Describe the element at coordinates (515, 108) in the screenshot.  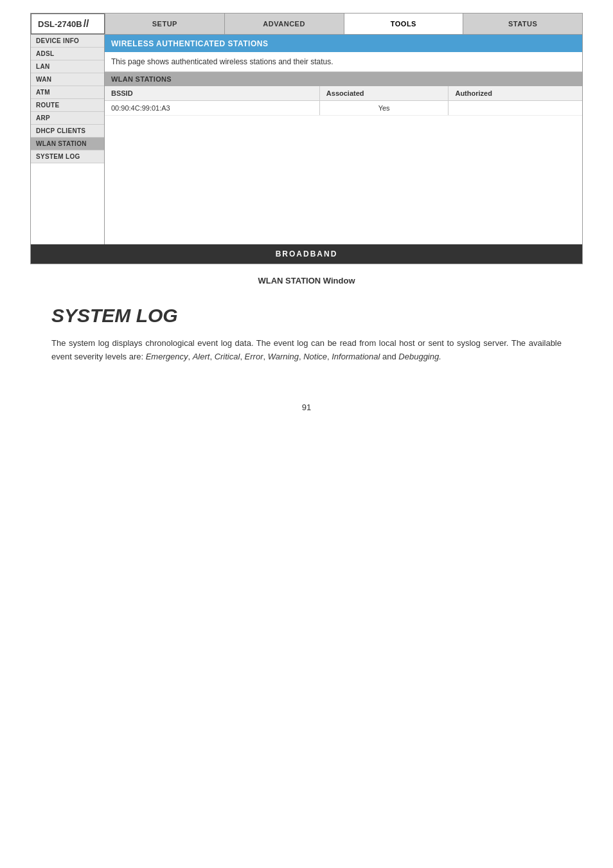
I see `cell-authorized` at that location.